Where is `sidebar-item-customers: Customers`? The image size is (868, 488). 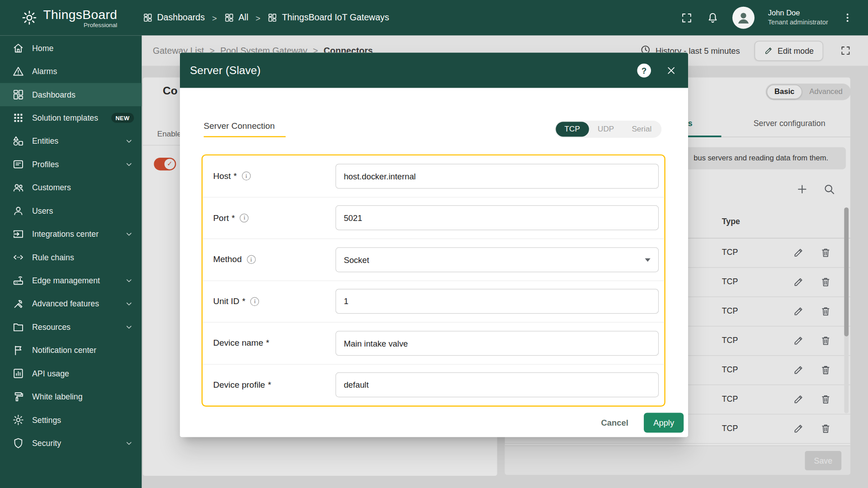
sidebar-item-customers: Customers is located at coordinates (71, 187).